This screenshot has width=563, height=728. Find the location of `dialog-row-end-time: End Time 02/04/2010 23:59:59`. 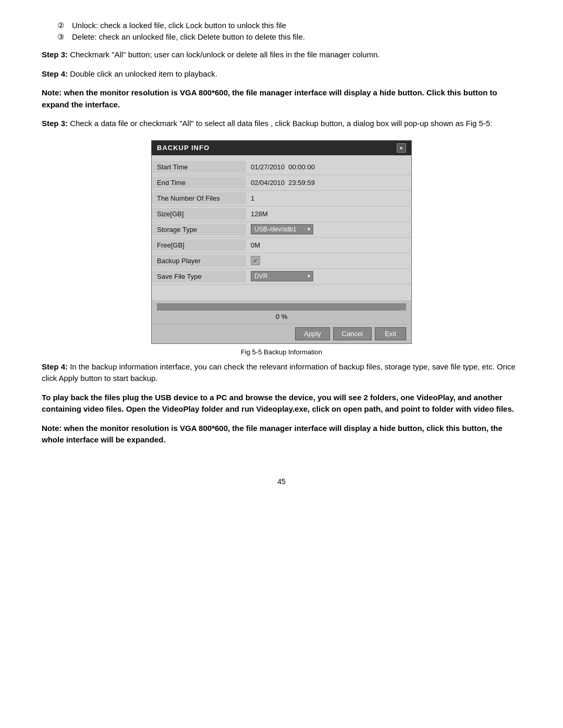

dialog-row-end-time: End Time 02/04/2010 23:59:59 is located at coordinates (282, 183).